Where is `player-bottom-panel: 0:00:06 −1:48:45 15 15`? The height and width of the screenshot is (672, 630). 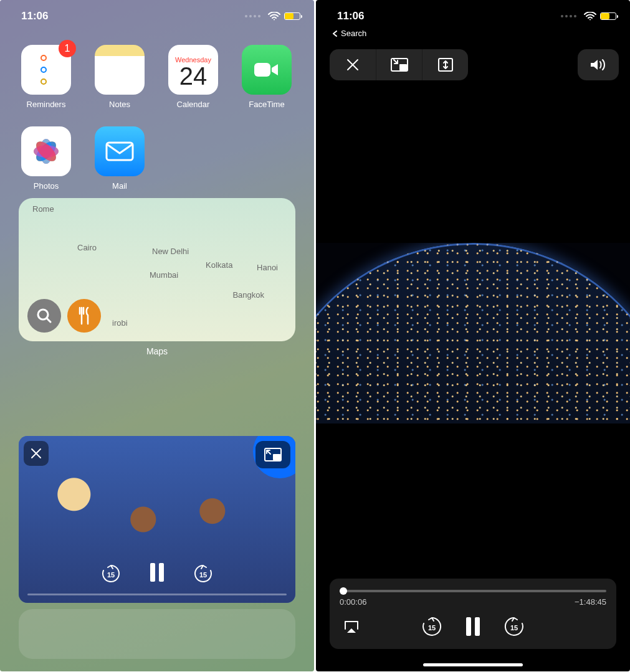 player-bottom-panel: 0:00:06 −1:48:45 15 15 is located at coordinates (473, 614).